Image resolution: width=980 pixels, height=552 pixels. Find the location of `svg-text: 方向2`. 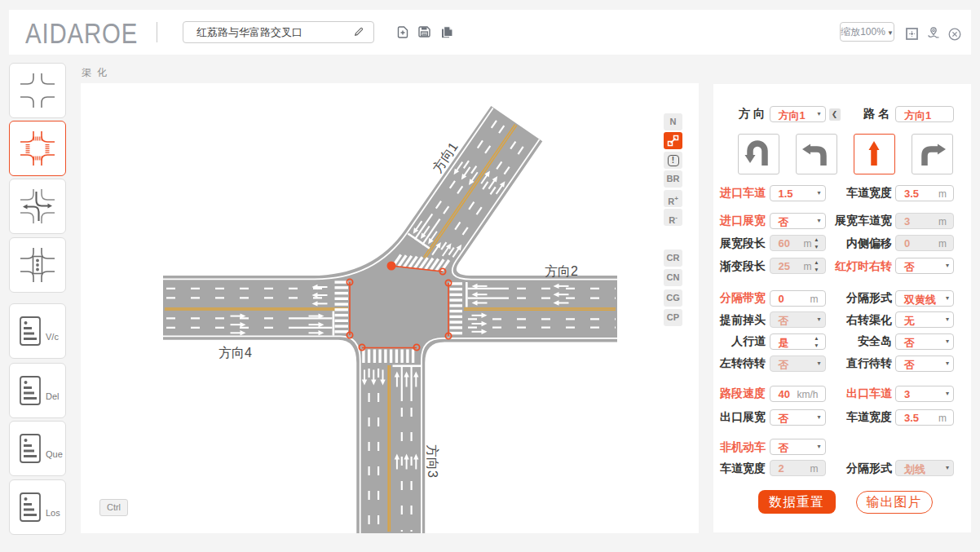

svg-text: 方向2 is located at coordinates (561, 271).